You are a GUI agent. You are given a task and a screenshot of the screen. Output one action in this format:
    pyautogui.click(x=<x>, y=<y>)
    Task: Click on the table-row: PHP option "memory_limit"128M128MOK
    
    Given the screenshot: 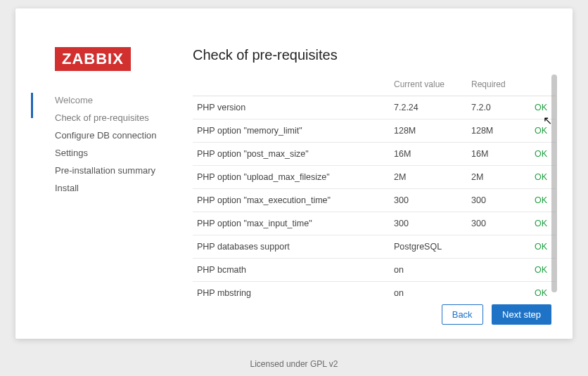 What is the action you would take?
    pyautogui.click(x=374, y=131)
    